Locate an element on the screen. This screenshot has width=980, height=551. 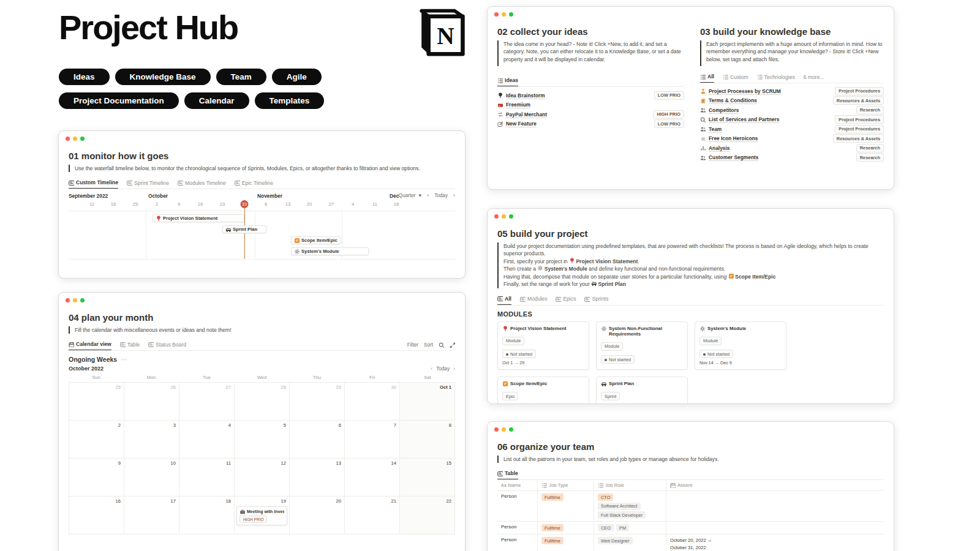
calendar-cell: 4 is located at coordinates (207, 440).